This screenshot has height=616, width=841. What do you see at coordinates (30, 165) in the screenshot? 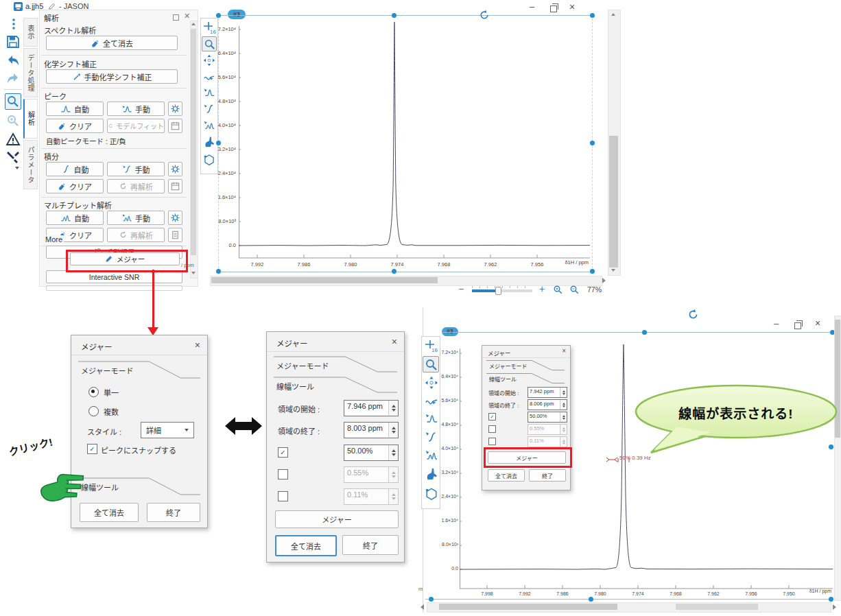
I see `sidebar-tab-parameters: パラメータ` at bounding box center [30, 165].